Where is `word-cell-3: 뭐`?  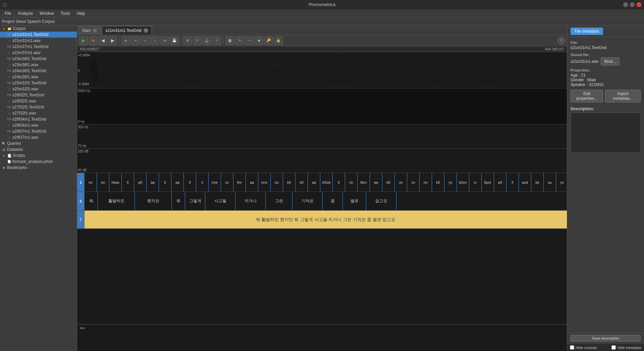
word-cell-3: 뭐 is located at coordinates (178, 201).